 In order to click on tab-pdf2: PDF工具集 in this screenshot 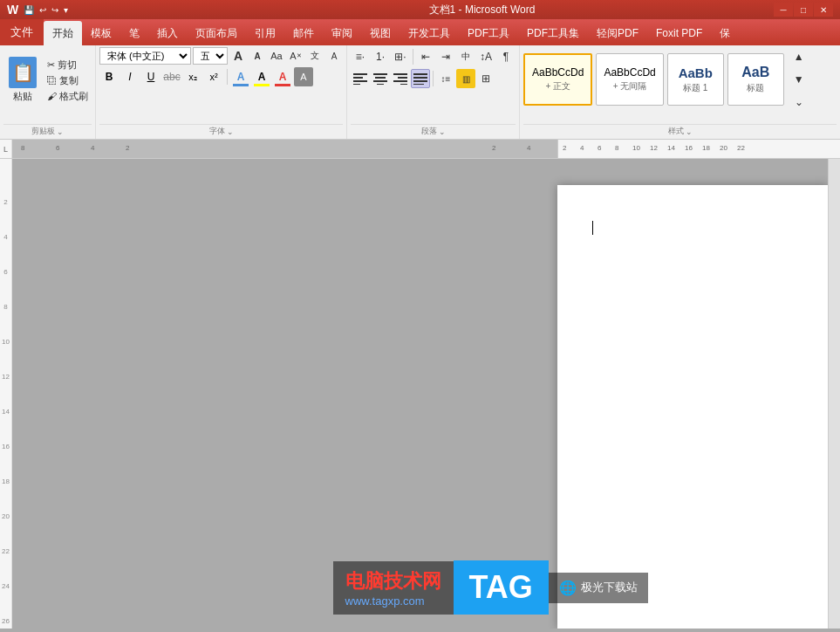, I will do `click(553, 33)`.